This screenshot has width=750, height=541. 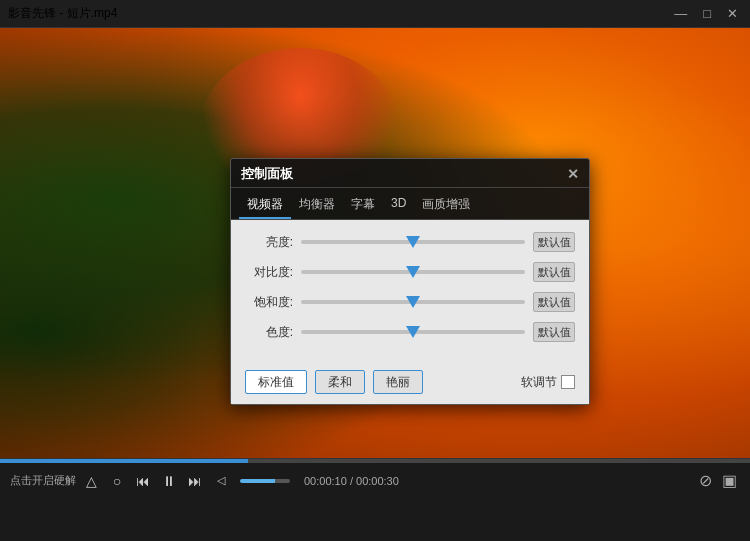 What do you see at coordinates (363, 206) in the screenshot?
I see `tab-subtitle: 字幕` at bounding box center [363, 206].